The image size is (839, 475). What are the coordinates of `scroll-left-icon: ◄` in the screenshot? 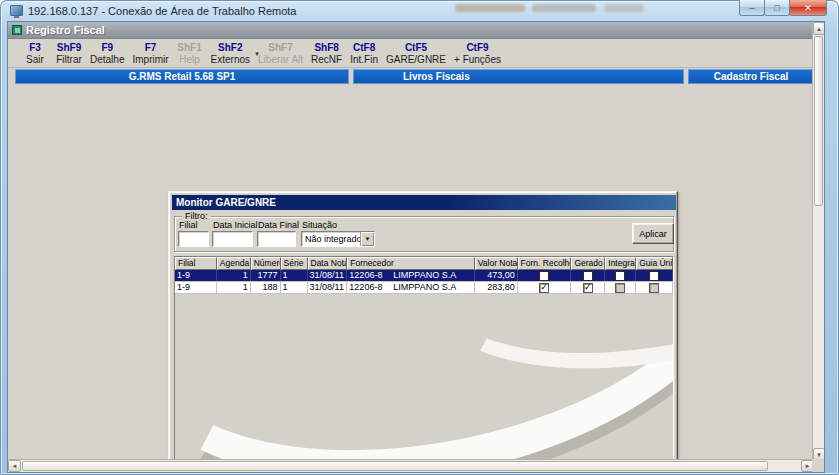 It's located at (15, 466).